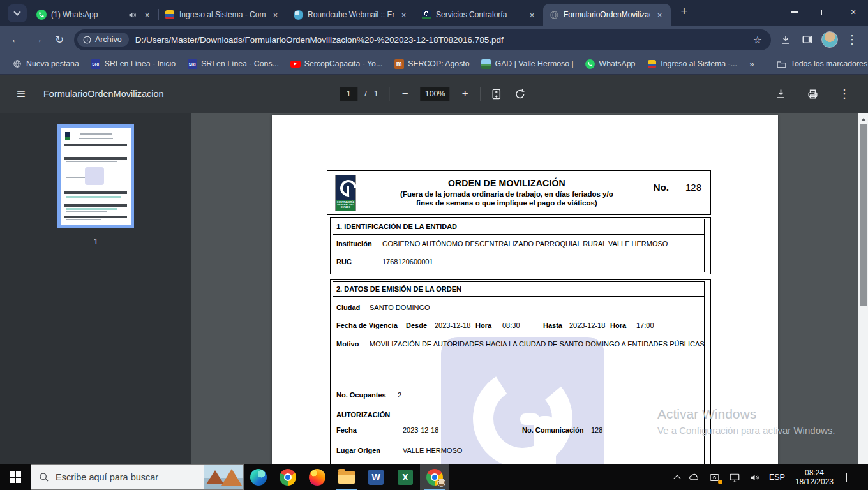  I want to click on toolbar-divider, so click(481, 94).